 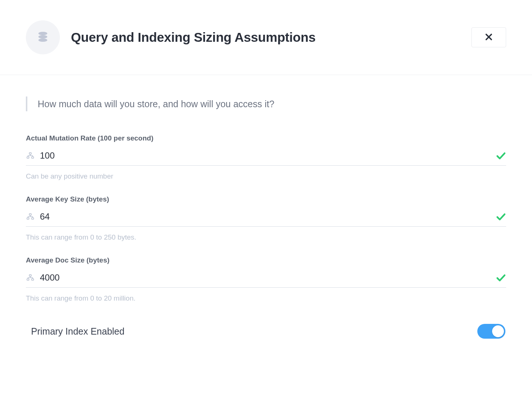 What do you see at coordinates (266, 104) in the screenshot?
I see `intro-block: How much data will you store, and how wi…` at bounding box center [266, 104].